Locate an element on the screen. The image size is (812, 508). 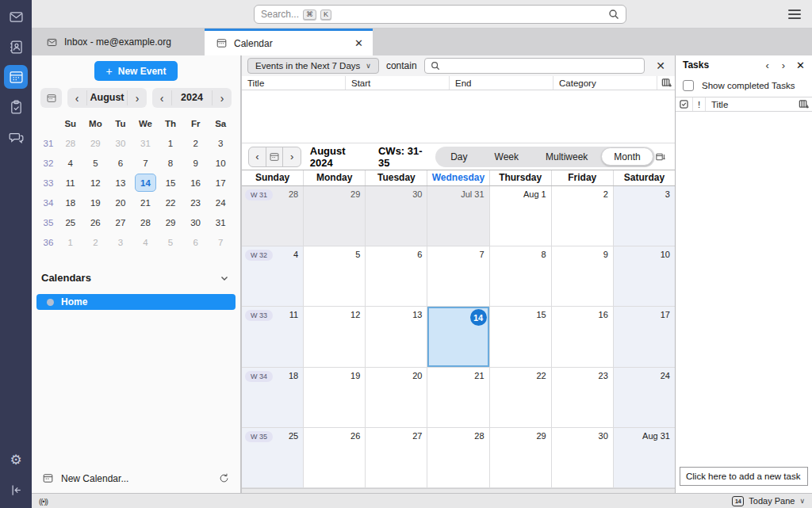
priority-column-header: ! is located at coordinates (699, 105).